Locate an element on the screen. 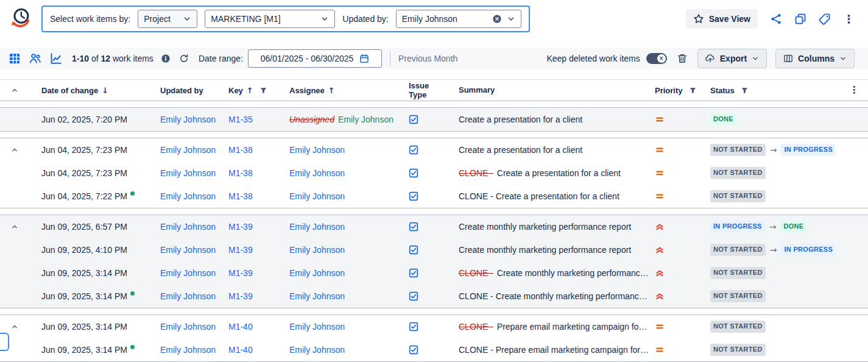 The height and width of the screenshot is (362, 868). summary-text: Create monthly marketing performance rep… is located at coordinates (545, 227).